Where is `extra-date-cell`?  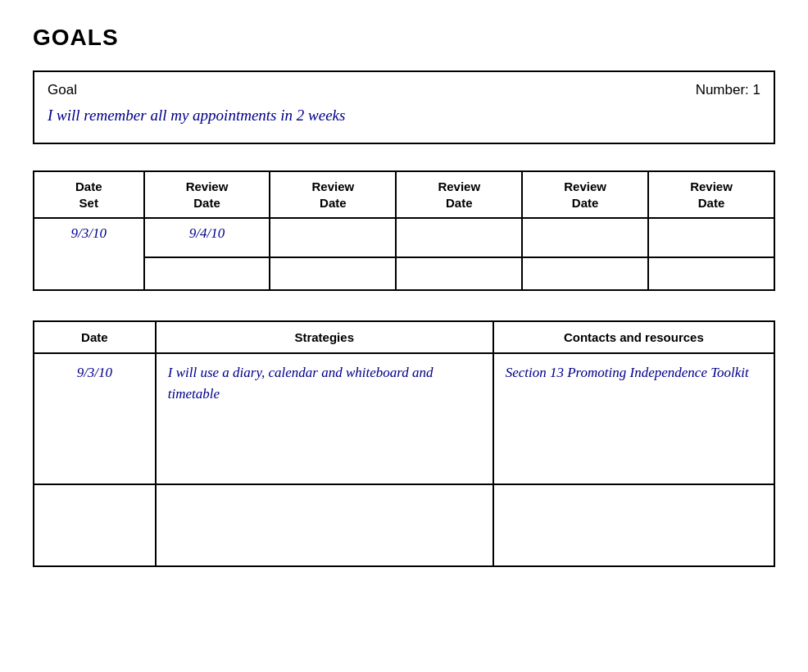 extra-date-cell is located at coordinates (95, 525).